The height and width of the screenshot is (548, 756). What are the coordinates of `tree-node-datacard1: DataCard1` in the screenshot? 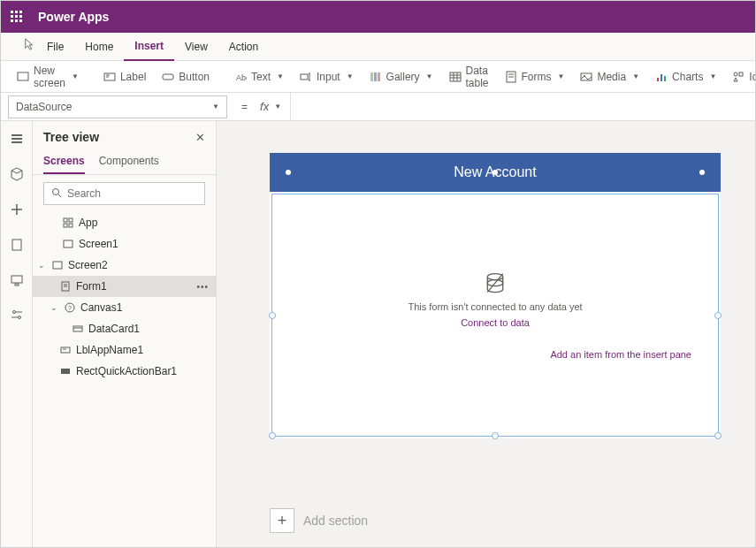 It's located at (124, 329).